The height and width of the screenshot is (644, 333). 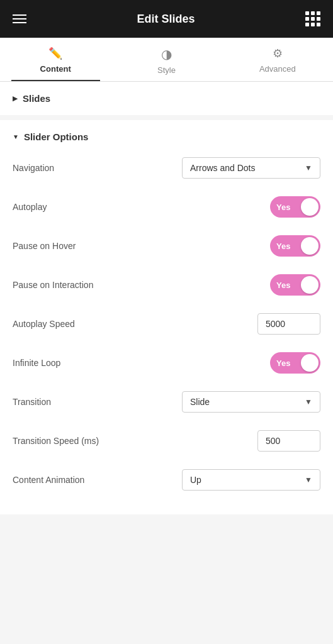 What do you see at coordinates (30, 207) in the screenshot?
I see `autoplay-label: Autoplay` at bounding box center [30, 207].